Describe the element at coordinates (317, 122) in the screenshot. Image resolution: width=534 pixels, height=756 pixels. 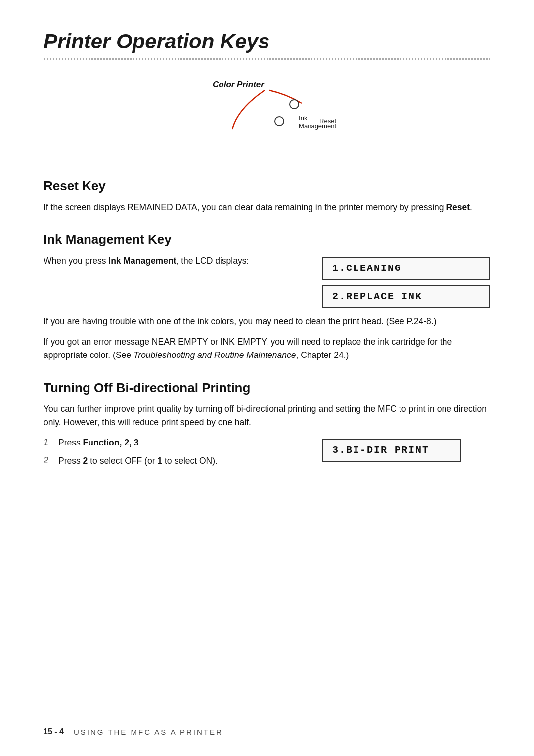
I see `ink-management-button-label: InkManagement` at that location.